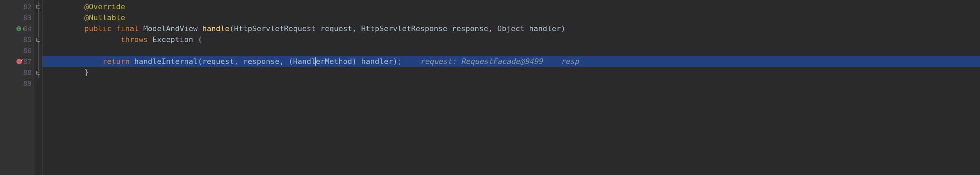 This screenshot has height=175, width=980. What do you see at coordinates (27, 51) in the screenshot?
I see `line-number: 86` at bounding box center [27, 51].